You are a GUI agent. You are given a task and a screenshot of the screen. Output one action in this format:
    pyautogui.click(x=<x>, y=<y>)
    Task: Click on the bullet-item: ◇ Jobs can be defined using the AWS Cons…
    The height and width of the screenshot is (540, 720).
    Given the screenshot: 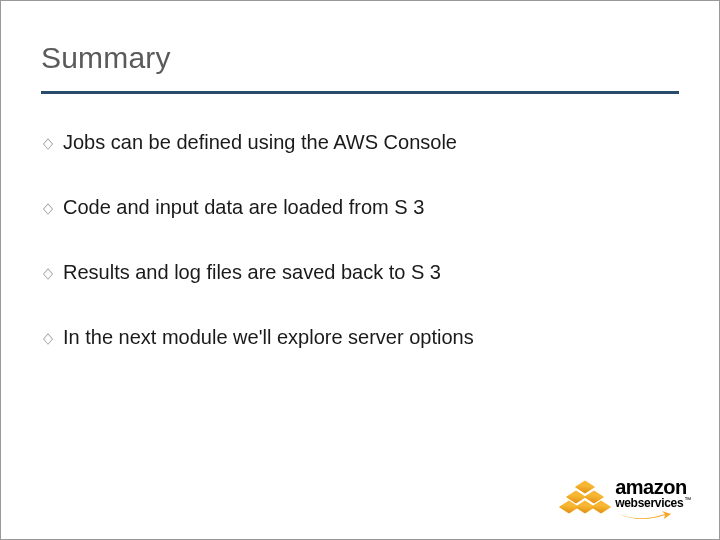 What is the action you would take?
    pyautogui.click(x=361, y=142)
    